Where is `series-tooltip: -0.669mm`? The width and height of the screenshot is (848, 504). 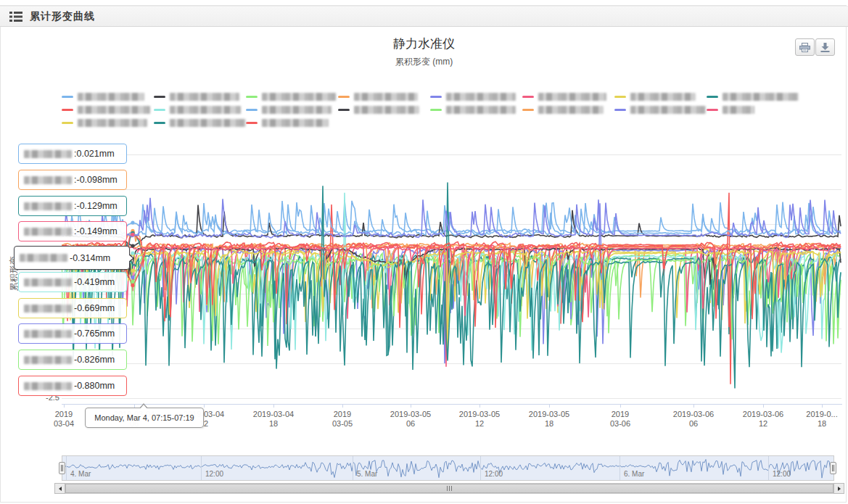
series-tooltip: -0.669mm is located at coordinates (73, 308).